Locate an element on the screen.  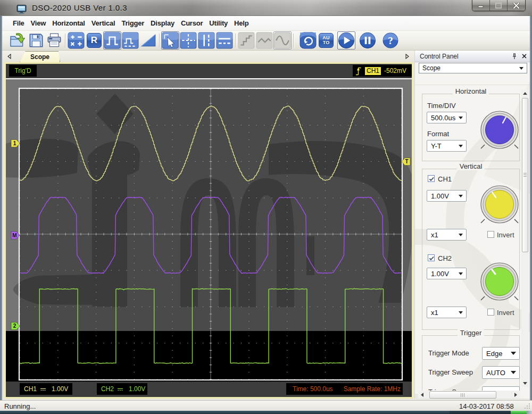
ch2-enable-checkbox is located at coordinates (431, 258).